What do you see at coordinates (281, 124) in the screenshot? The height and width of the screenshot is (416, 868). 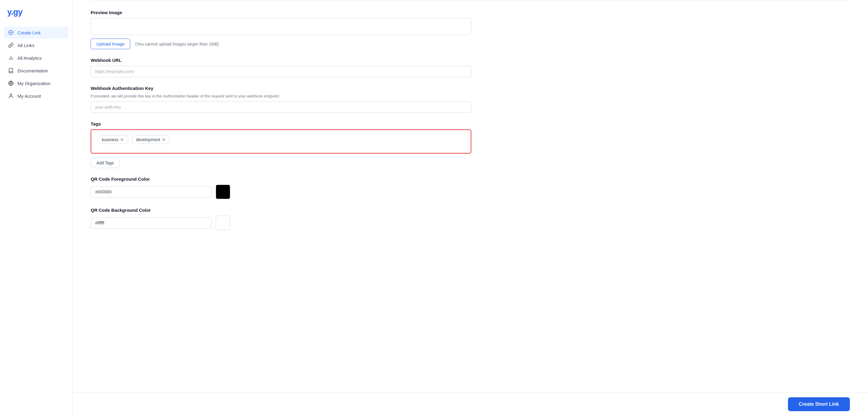 I see `tags-label: Tags` at bounding box center [281, 124].